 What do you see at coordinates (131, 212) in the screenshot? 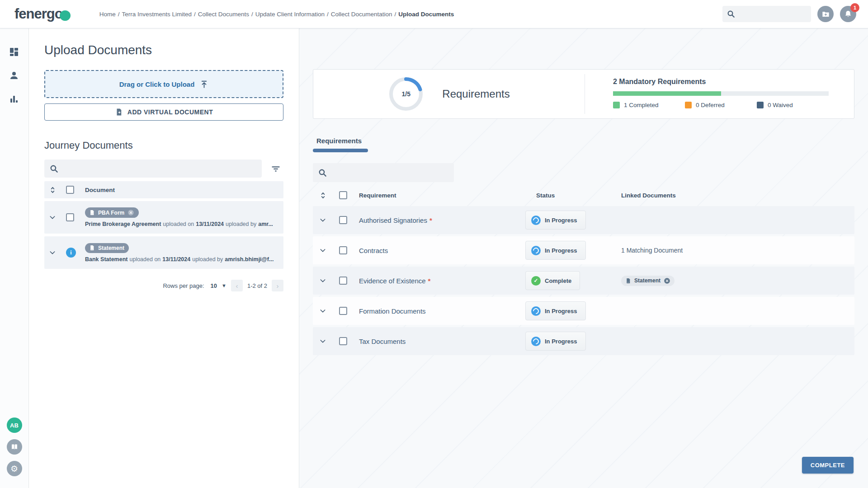
I see `remove-tag-icon` at bounding box center [131, 212].